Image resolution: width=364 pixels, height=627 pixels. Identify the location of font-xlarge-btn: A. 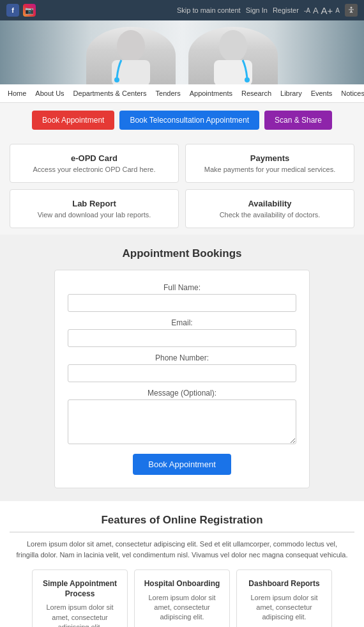
(337, 10).